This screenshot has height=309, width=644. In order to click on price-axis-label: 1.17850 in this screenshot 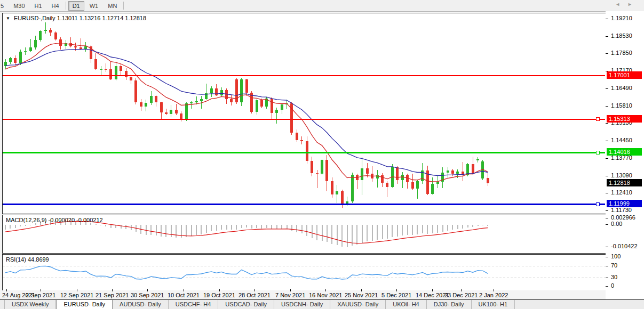, I will do `click(622, 53)`.